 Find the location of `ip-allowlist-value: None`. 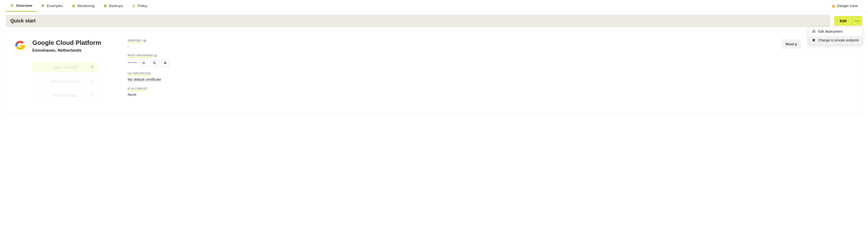

ip-allowlist-value: None is located at coordinates (450, 95).